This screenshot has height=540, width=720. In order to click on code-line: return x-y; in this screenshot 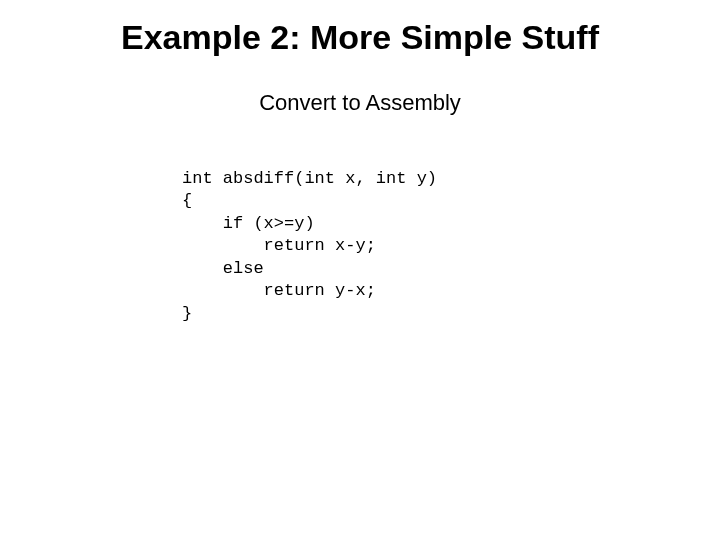, I will do `click(279, 246)`.